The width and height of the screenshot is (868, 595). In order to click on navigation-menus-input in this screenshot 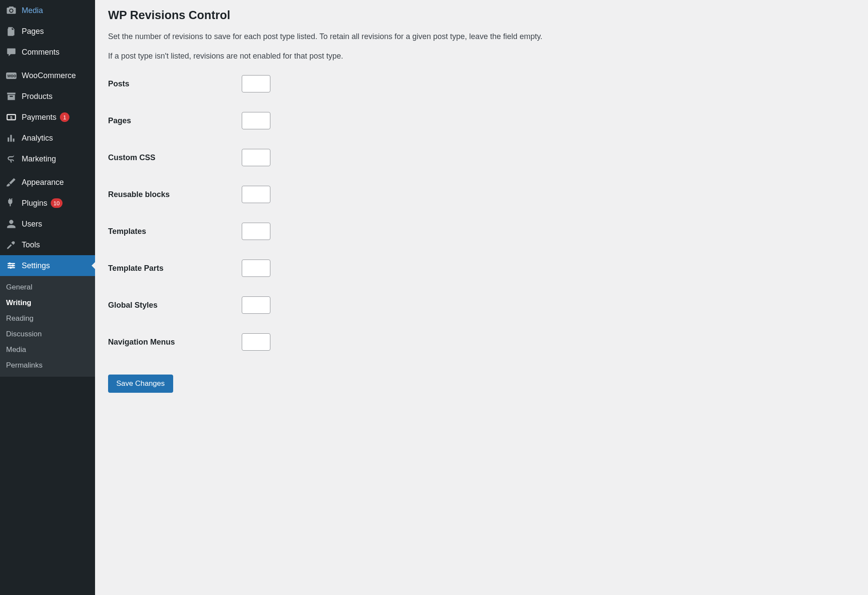, I will do `click(256, 342)`.